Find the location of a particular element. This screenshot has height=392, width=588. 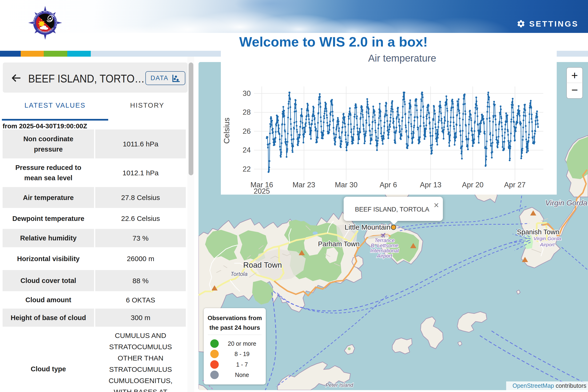

svg-text: Tortola is located at coordinates (239, 274).